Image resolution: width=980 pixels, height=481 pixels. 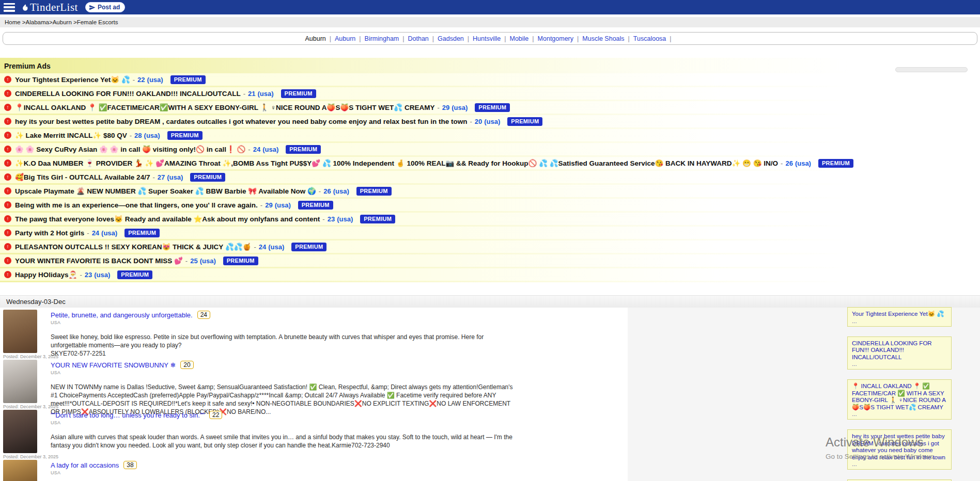 I want to click on hamburger-menu-icon, so click(x=9, y=7).